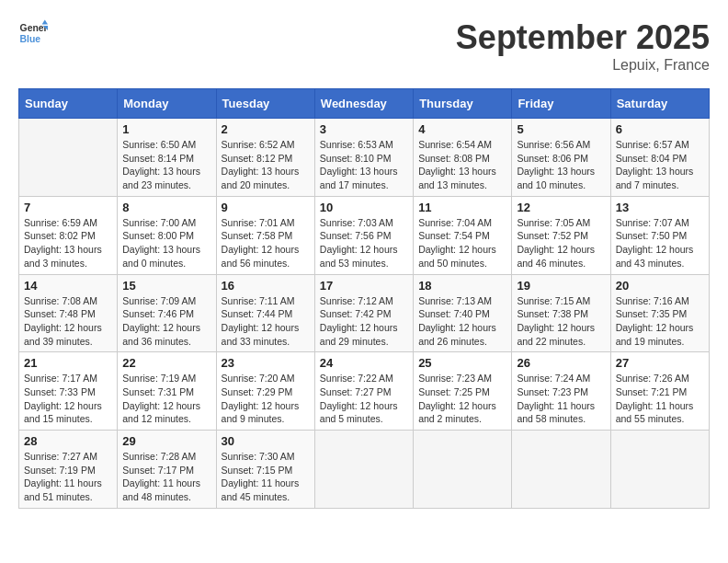 The width and height of the screenshot is (728, 563). Describe the element at coordinates (364, 399) in the screenshot. I see `day-info: Sunrise: 7:22 AM Sunset: 7:27 PM Dayligh…` at that location.